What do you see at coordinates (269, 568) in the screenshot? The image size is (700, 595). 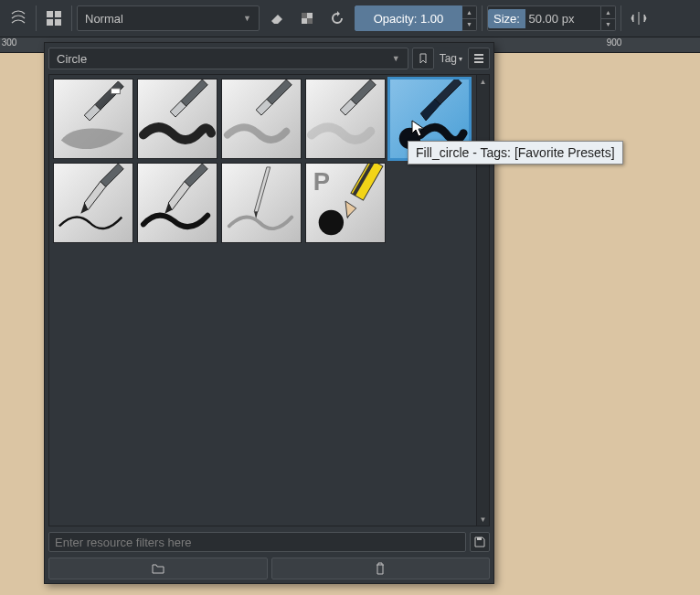 I see `docker-bottom-row` at bounding box center [269, 568].